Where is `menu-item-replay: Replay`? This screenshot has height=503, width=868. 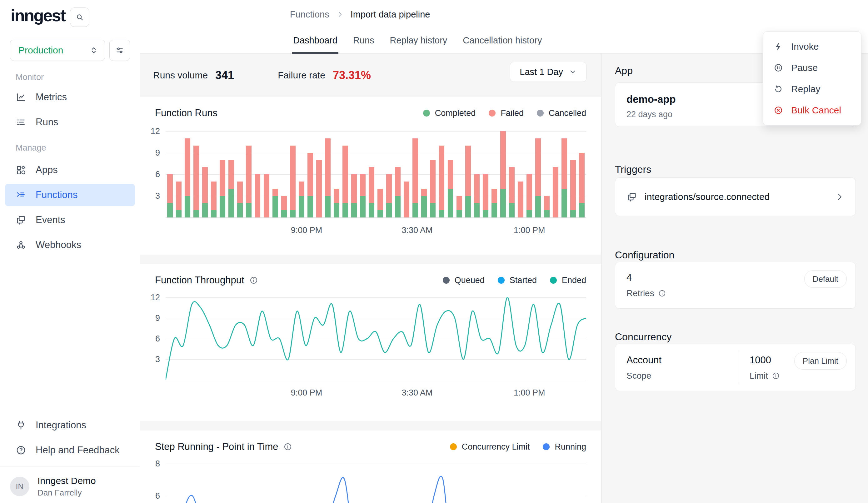
menu-item-replay: Replay is located at coordinates (812, 89).